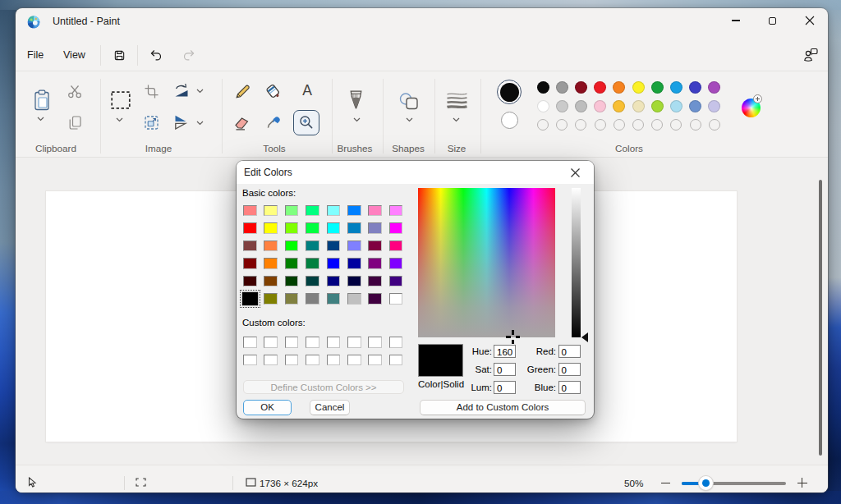  I want to click on blue-field: 0, so click(570, 387).